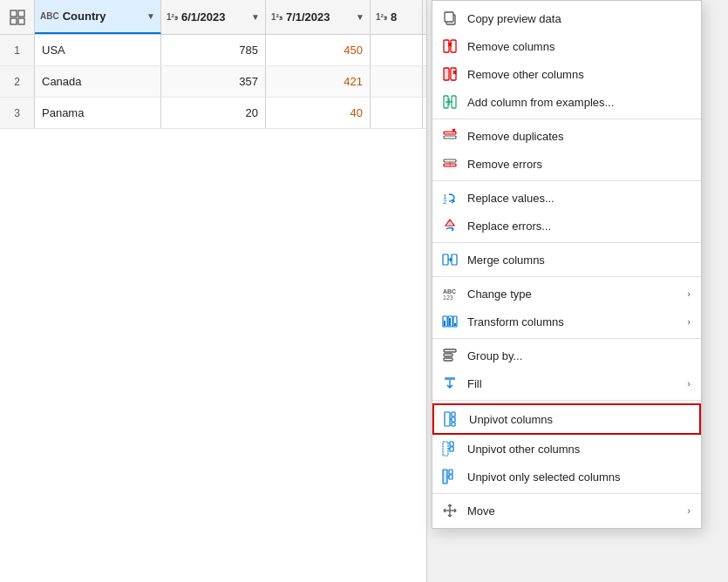 The width and height of the screenshot is (728, 582). What do you see at coordinates (360, 17) in the screenshot?
I see `date2-col-dropdown-icon: ▼` at bounding box center [360, 17].